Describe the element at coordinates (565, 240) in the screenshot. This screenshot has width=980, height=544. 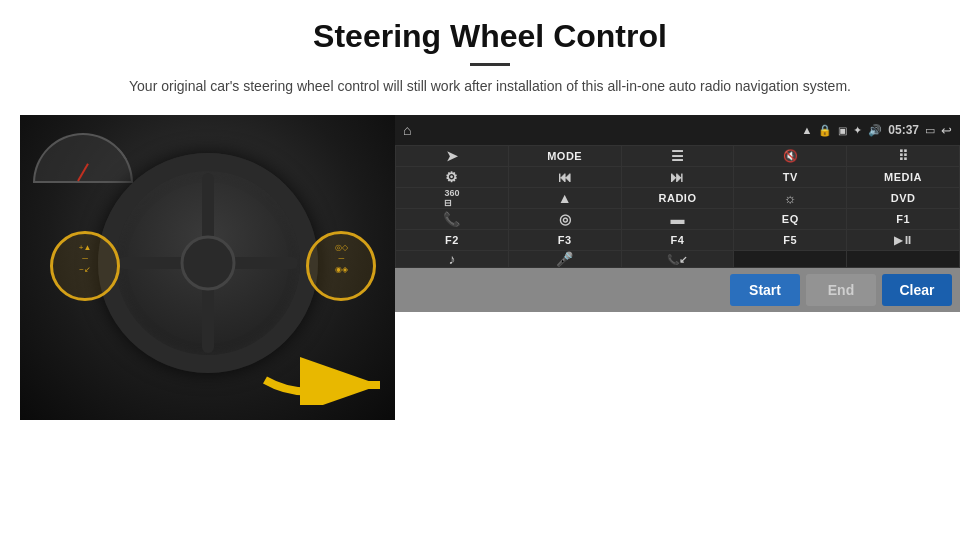
I see `f3-label: F3` at that location.